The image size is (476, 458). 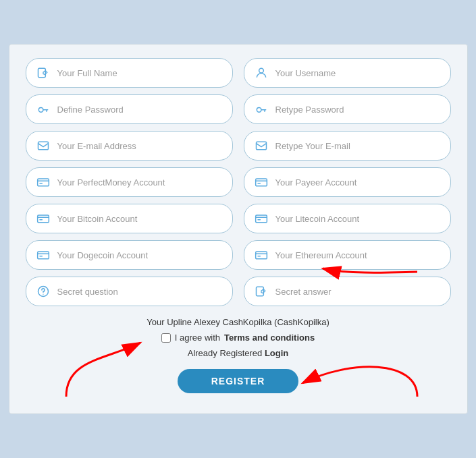 I want to click on payeer-field: Your Payeer Account, so click(x=347, y=182).